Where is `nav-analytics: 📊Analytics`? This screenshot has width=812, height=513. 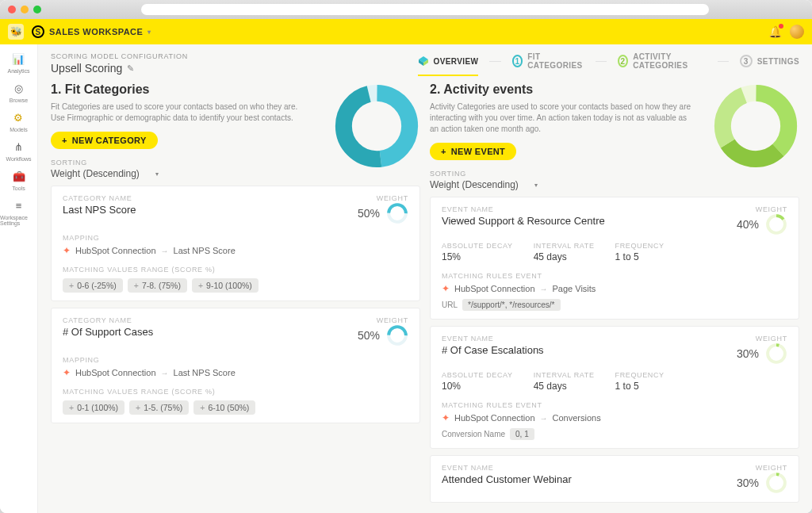
nav-analytics: 📊Analytics is located at coordinates (18, 62).